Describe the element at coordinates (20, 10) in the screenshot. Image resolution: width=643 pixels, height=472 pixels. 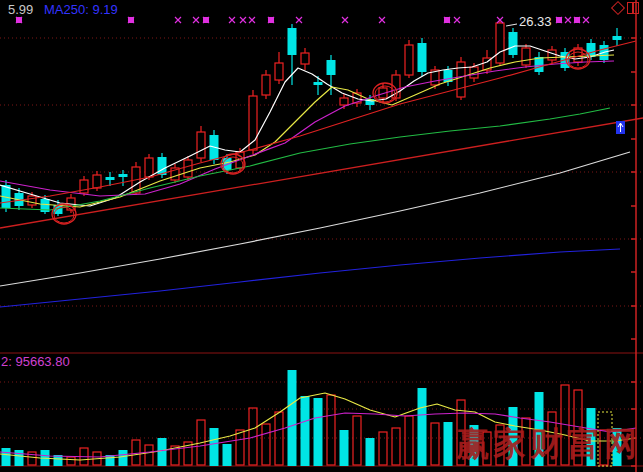
I see `price-label: 5.99` at that location.